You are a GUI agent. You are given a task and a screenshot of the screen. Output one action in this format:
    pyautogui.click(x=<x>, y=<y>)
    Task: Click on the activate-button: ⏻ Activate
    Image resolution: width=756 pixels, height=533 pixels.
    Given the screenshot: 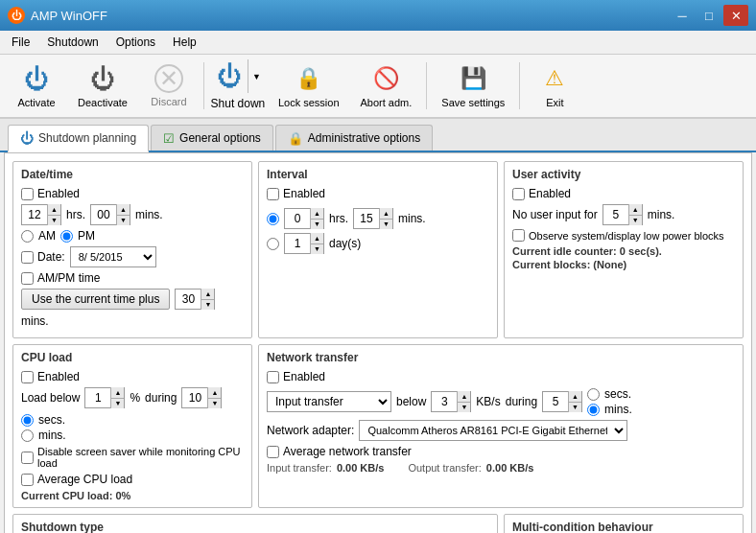 What is the action you would take?
    pyautogui.click(x=36, y=86)
    